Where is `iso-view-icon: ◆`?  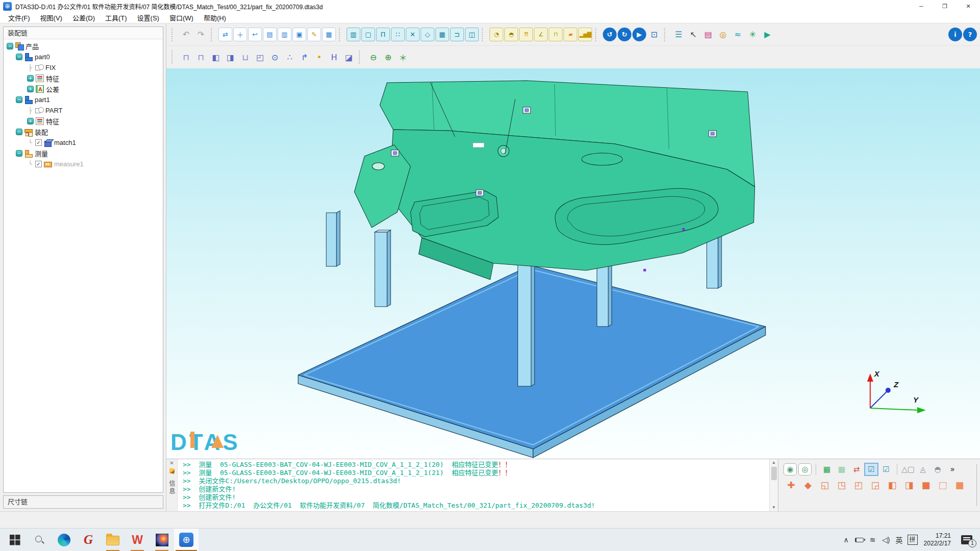 iso-view-icon: ◆ is located at coordinates (808, 485).